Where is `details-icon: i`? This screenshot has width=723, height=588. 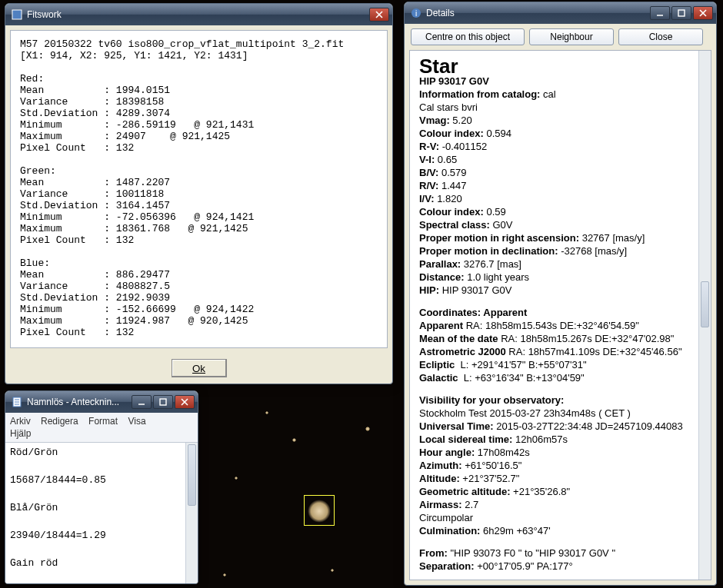
details-icon: i is located at coordinates (416, 13).